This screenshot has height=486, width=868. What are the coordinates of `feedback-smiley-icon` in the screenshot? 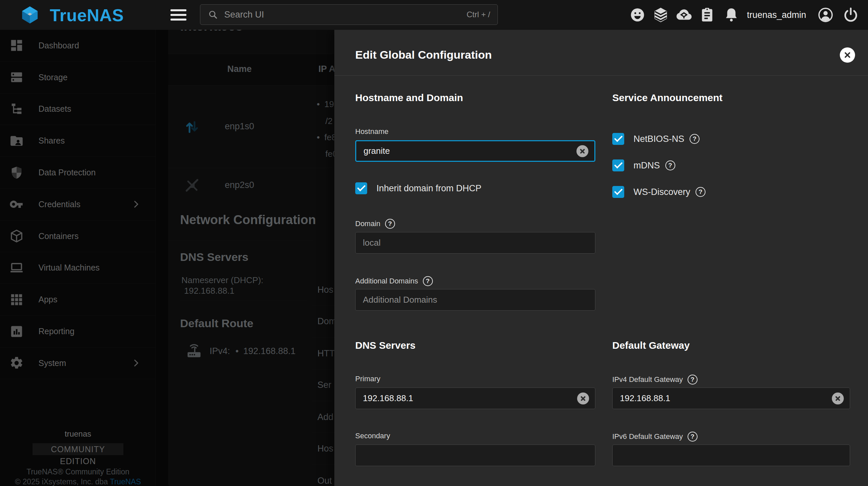 It's located at (638, 15).